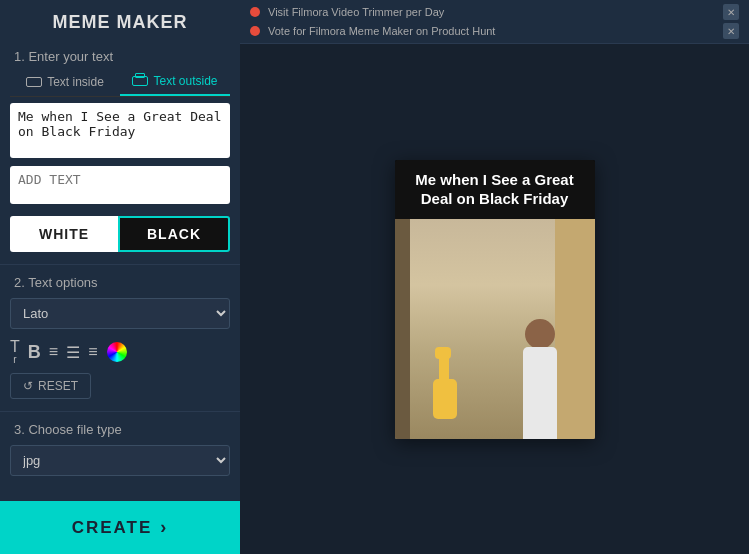  I want to click on reset-icon: ↺, so click(28, 386).